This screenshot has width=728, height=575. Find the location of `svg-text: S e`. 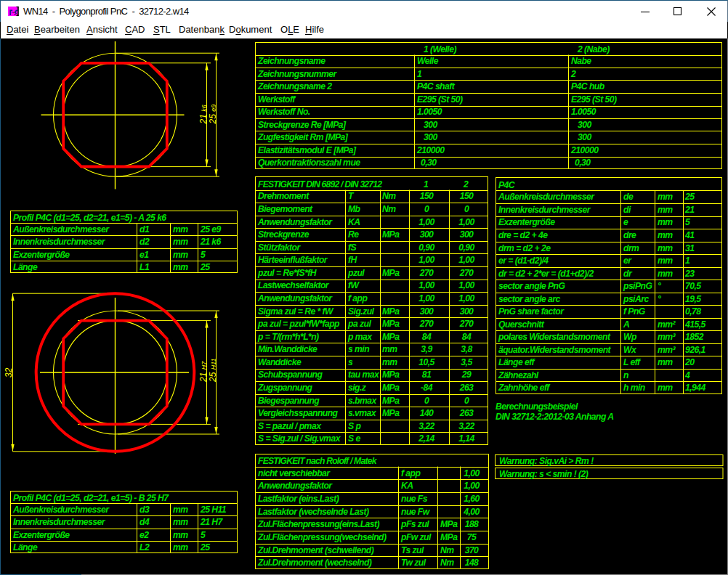

svg-text: S e is located at coordinates (355, 439).